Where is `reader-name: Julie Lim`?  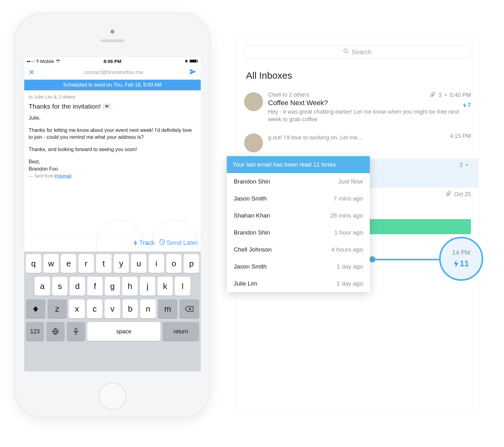
reader-name: Julie Lim is located at coordinates (246, 284).